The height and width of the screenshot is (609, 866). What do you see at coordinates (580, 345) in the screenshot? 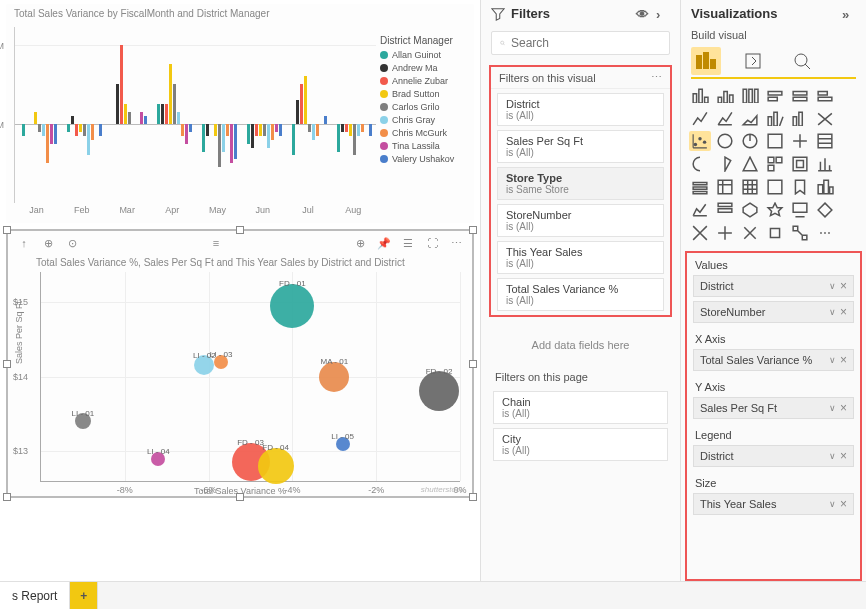
I see `add-data-placeholder: Add data fields here` at bounding box center [580, 345].